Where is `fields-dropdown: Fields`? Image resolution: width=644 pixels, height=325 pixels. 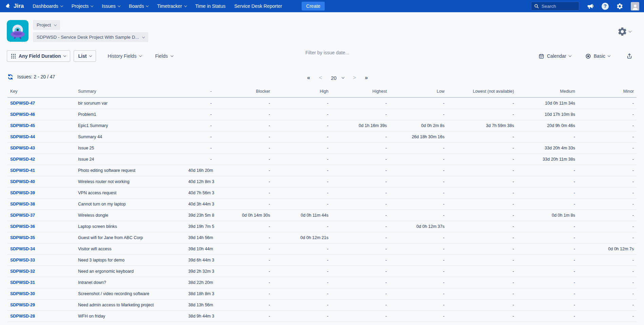
fields-dropdown: Fields is located at coordinates (164, 56).